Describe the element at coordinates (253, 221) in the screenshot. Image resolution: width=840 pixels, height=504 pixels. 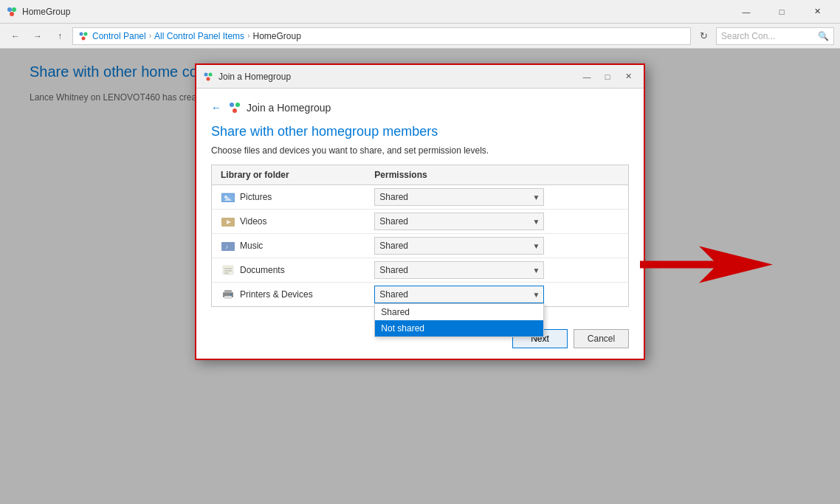
I see `videos-label: Videos` at that location.